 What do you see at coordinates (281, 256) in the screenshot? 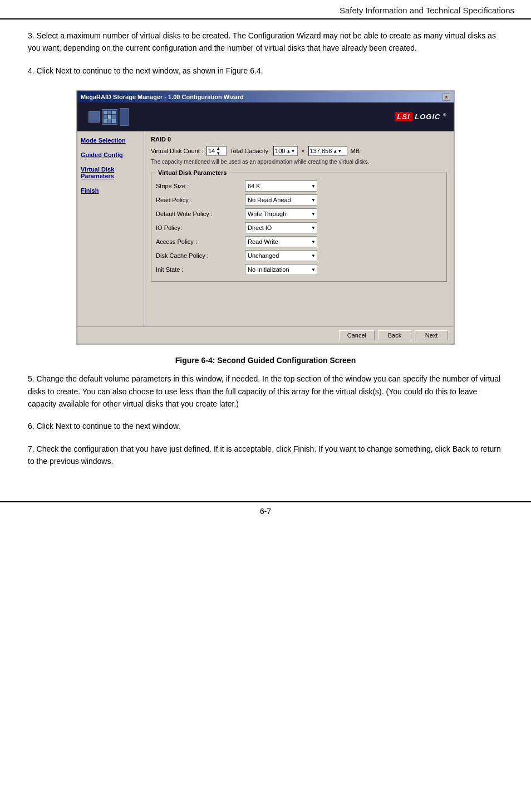
I see `disk-cache-select: Unchanged` at bounding box center [281, 256].